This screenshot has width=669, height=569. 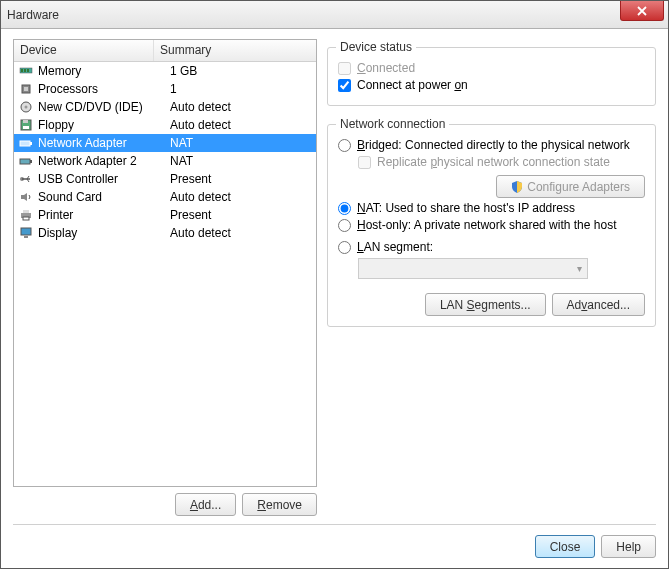 What do you see at coordinates (33, 15) in the screenshot?
I see `window-title: Hardware` at bounding box center [33, 15].